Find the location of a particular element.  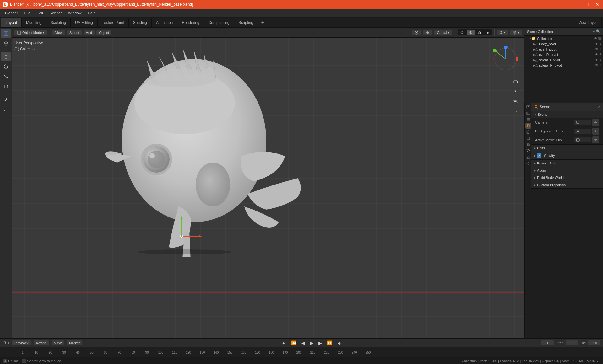

tab-compositing: Compositing is located at coordinates (219, 23).